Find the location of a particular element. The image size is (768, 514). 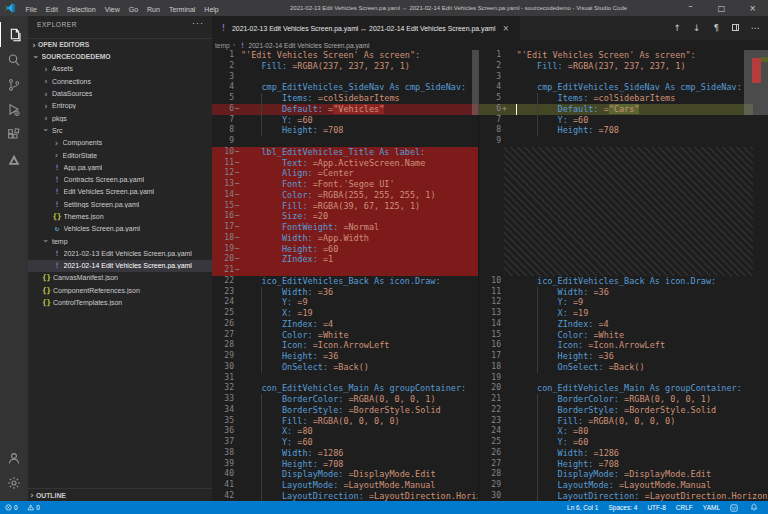

activity-custom-extension is located at coordinates (14, 160).